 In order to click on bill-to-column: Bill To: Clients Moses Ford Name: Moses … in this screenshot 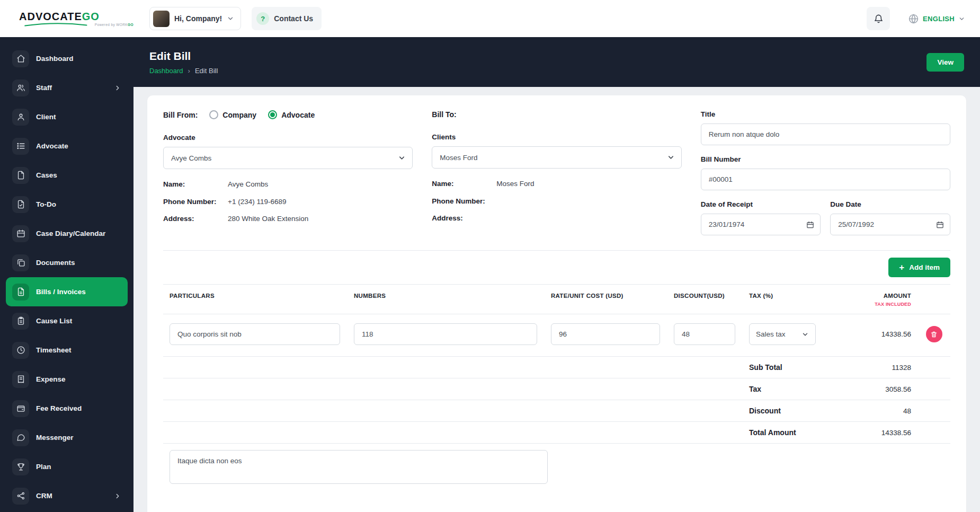, I will do `click(556, 173)`.